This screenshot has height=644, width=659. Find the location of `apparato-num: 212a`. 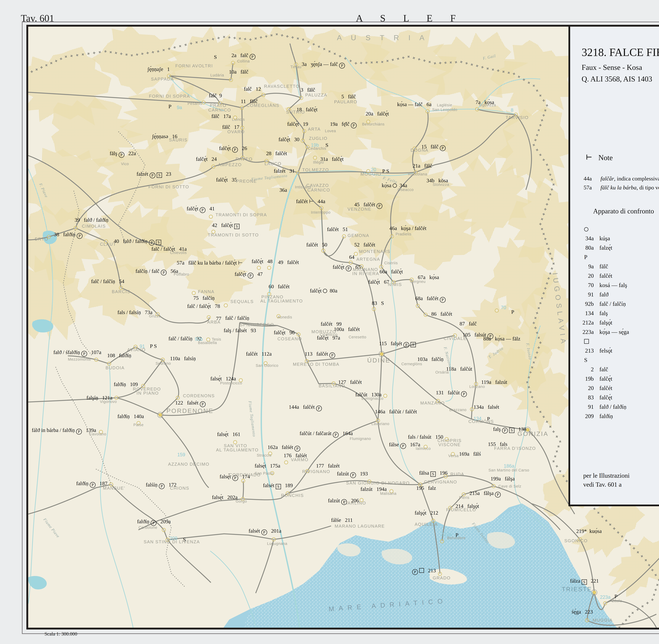

apparato-num: 212a is located at coordinates (585, 323).